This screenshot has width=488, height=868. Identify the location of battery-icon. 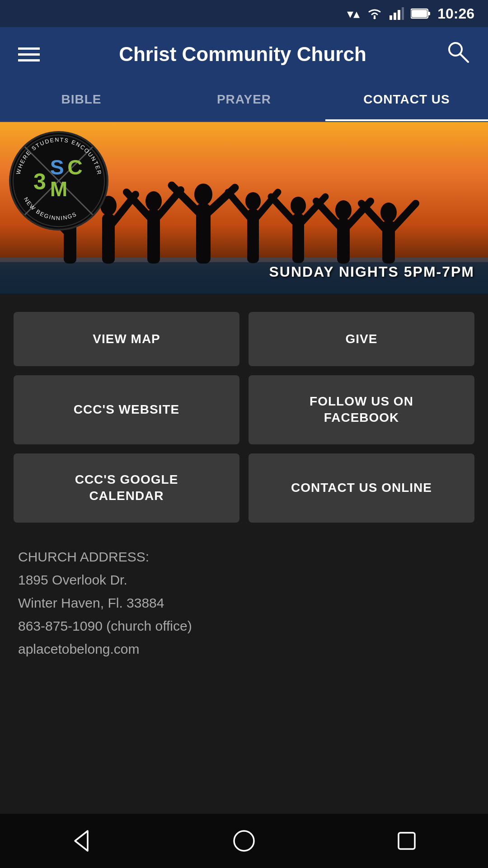
(421, 14).